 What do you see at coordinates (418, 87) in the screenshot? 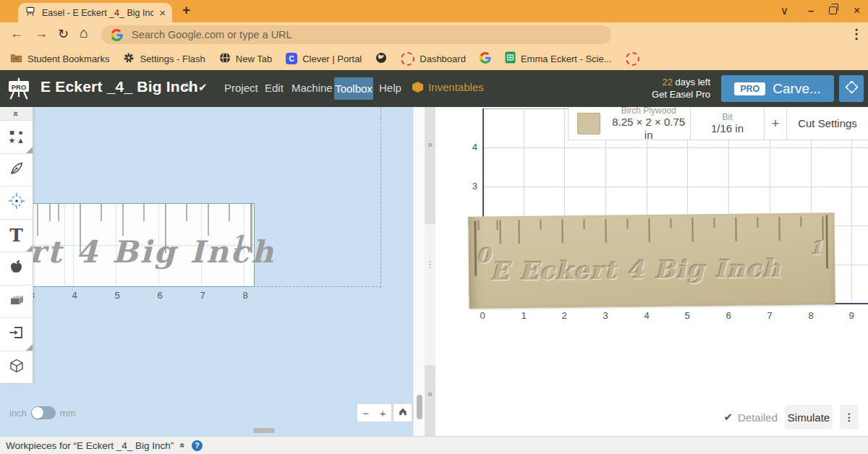
I see `inventables-hex-icon` at bounding box center [418, 87].